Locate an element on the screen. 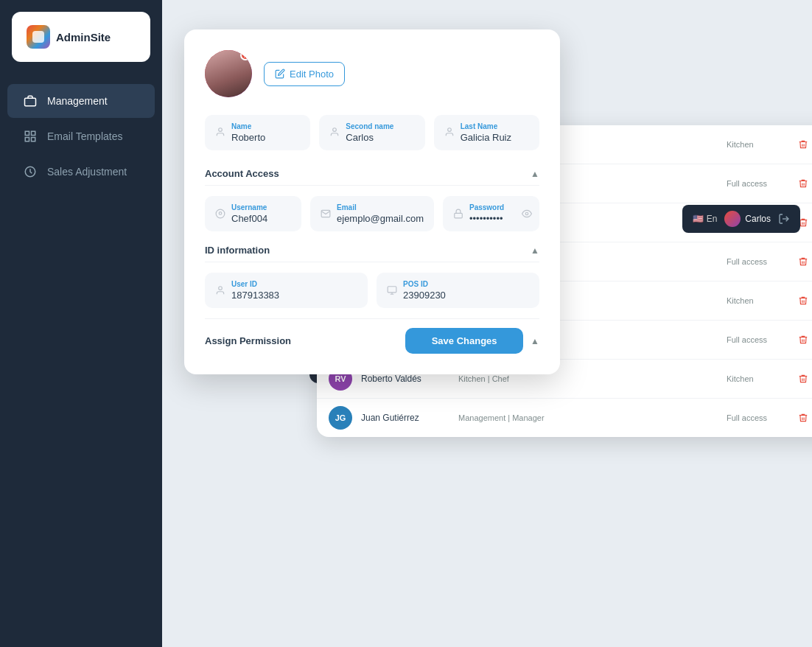  edit-icon is located at coordinates (280, 74).